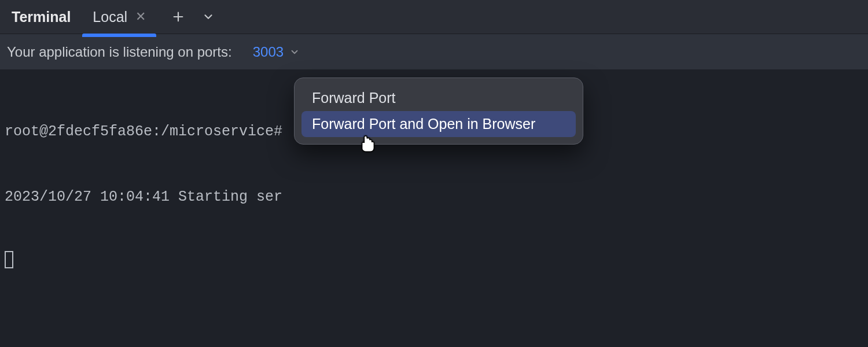 This screenshot has height=347, width=868. Describe the element at coordinates (269, 52) in the screenshot. I see `port-number: 3003` at that location.